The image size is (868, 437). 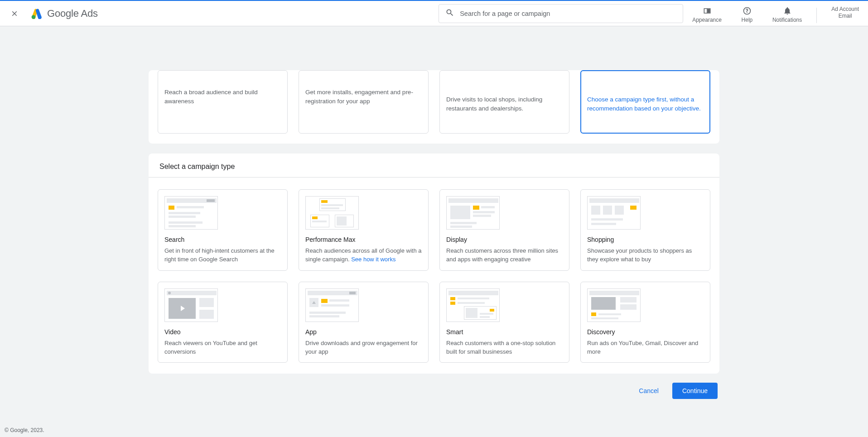 What do you see at coordinates (645, 104) in the screenshot?
I see `objective-desc: Choose a campaign type first, without a …` at bounding box center [645, 104].